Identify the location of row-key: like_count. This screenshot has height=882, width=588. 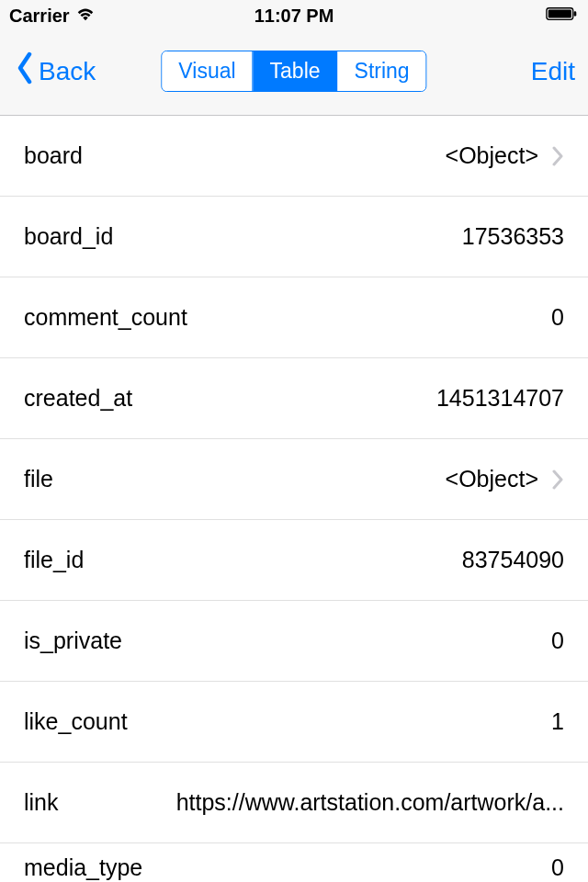
(75, 722).